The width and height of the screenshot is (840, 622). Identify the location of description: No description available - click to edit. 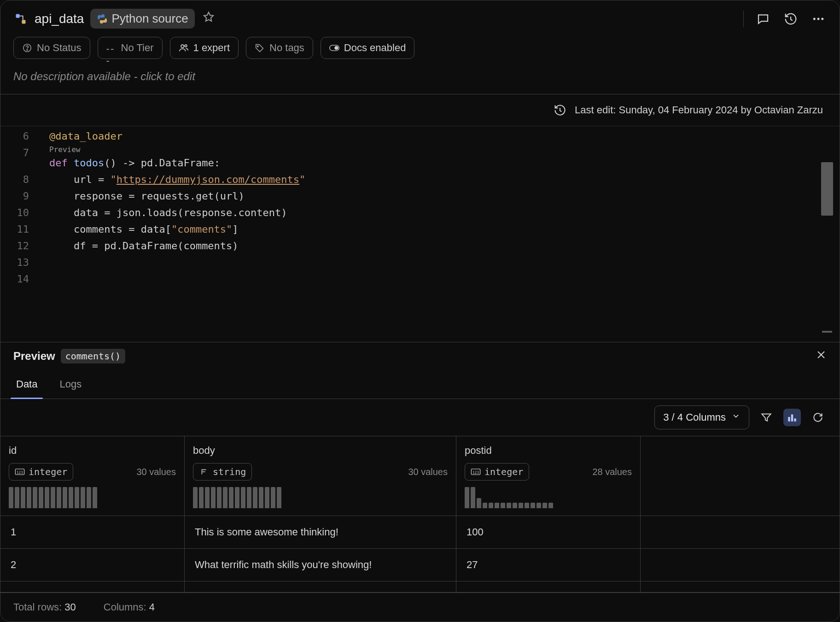
(420, 79).